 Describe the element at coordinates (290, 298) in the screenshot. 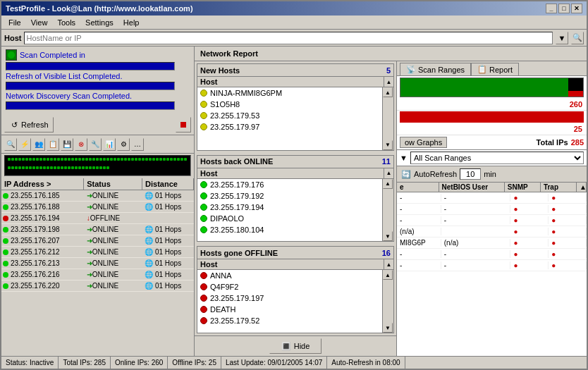

I see `gone-offline-host-2: 23.255.179.197` at that location.